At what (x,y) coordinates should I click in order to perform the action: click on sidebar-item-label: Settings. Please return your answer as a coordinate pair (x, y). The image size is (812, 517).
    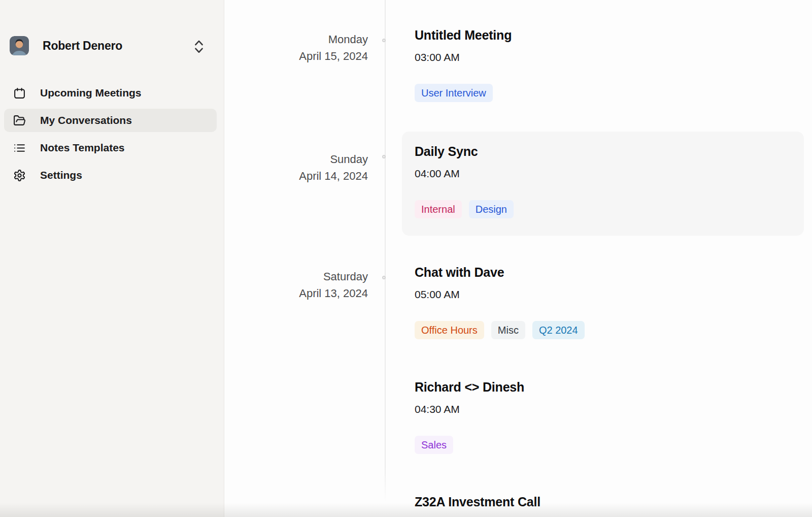
    Looking at the image, I should click on (61, 175).